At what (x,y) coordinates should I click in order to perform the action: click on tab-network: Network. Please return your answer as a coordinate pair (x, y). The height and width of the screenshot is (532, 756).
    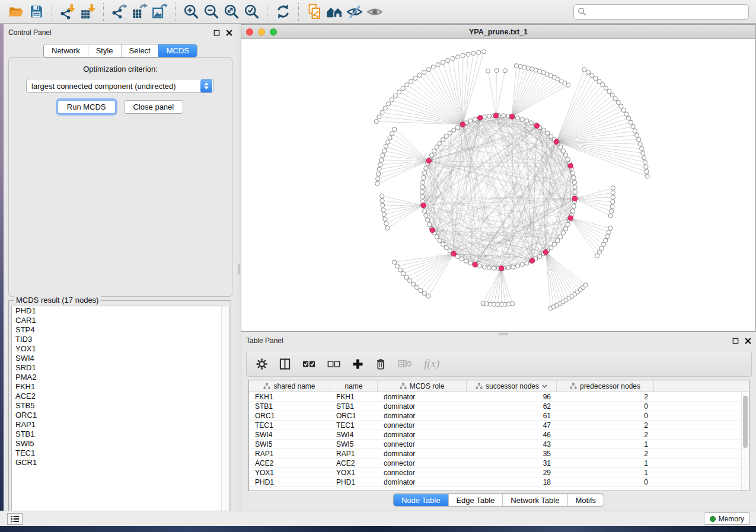
    Looking at the image, I should click on (66, 51).